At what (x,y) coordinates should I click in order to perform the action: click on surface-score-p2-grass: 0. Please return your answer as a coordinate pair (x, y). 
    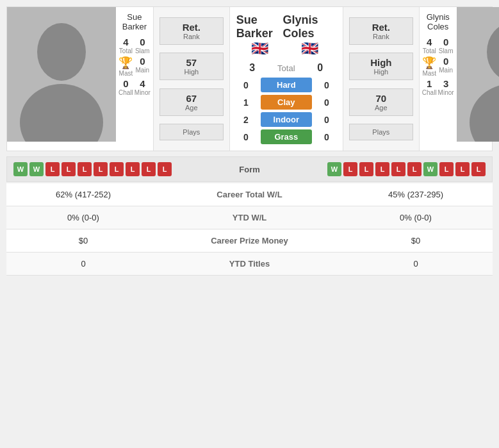
    Looking at the image, I should click on (327, 137).